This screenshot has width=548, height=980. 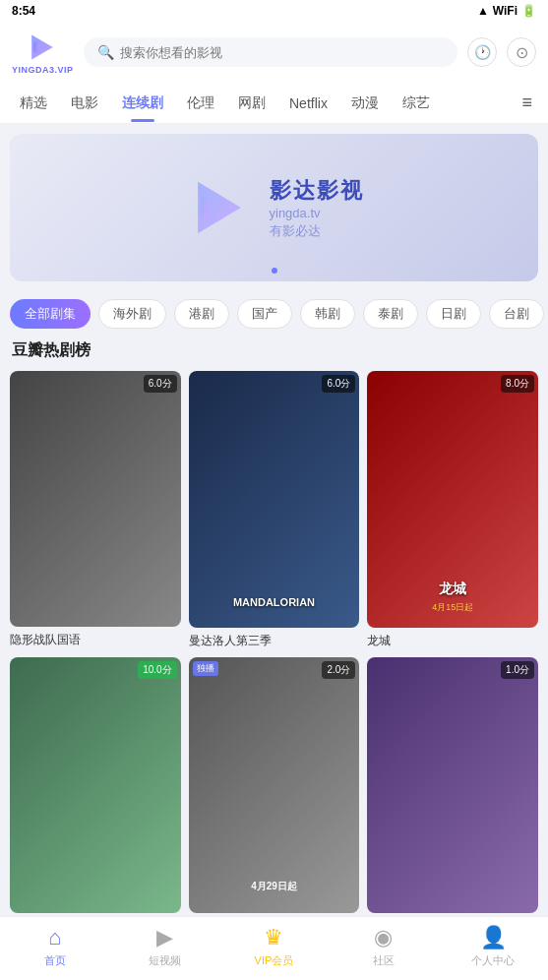 I want to click on banner: 影达影视 yingda.tv 有影必达, so click(x=274, y=208).